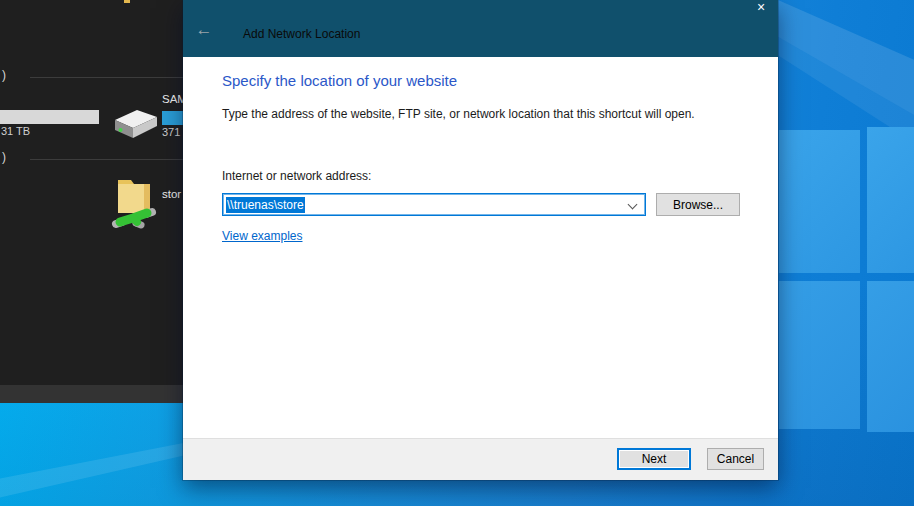  What do you see at coordinates (262, 236) in the screenshot?
I see `view-examples-link: View examples` at bounding box center [262, 236].